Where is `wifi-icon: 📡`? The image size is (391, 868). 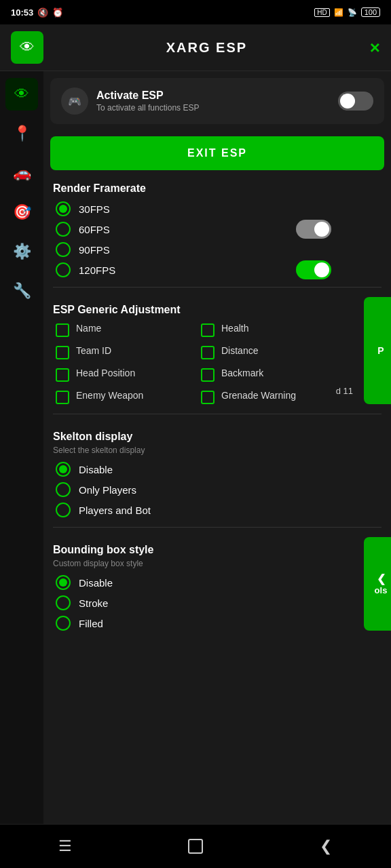
wifi-icon: 📡 is located at coordinates (352, 12).